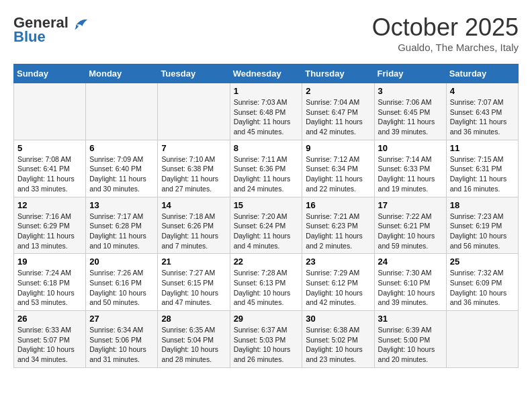 The width and height of the screenshot is (532, 411). I want to click on title-block: October 2025 Gualdo, The Marches, Italy, so click(445, 34).